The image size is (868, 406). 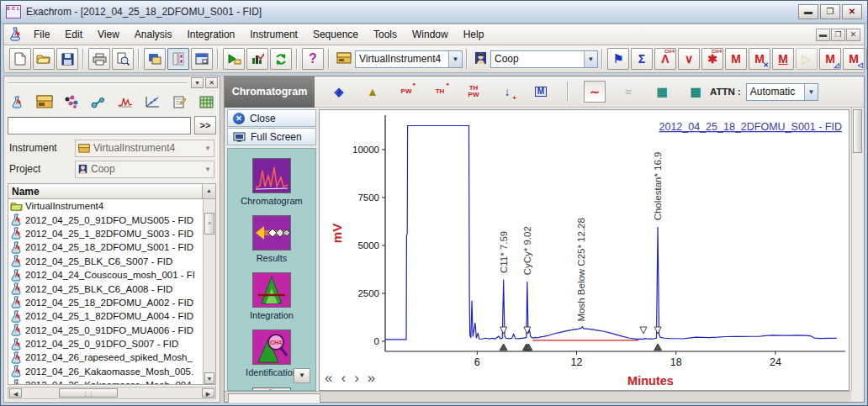 What do you see at coordinates (269, 92) in the screenshot?
I see `chromatogram-tab: Chromatogram` at bounding box center [269, 92].